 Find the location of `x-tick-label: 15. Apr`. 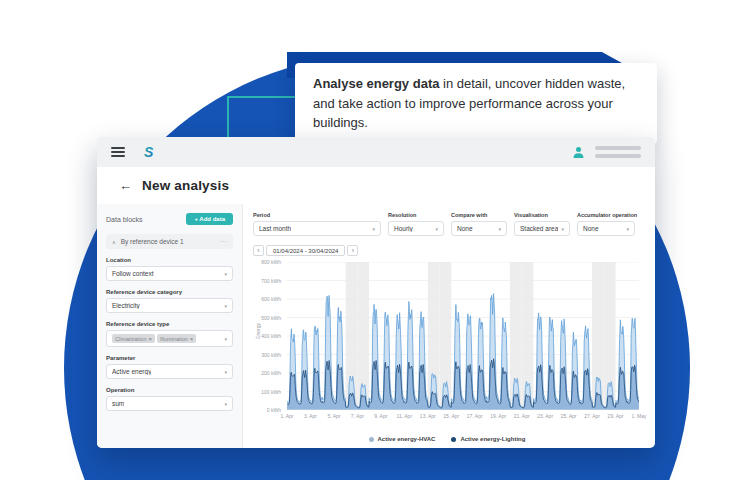

x-tick-label: 15. Apr is located at coordinates (451, 416).